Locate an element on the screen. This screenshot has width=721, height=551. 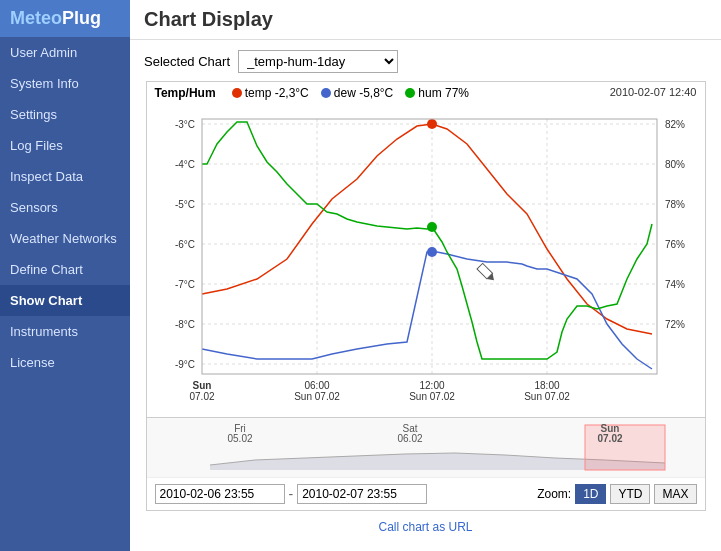
chart-timestamp: 2010-02-07 12:40 is located at coordinates (654, 92).